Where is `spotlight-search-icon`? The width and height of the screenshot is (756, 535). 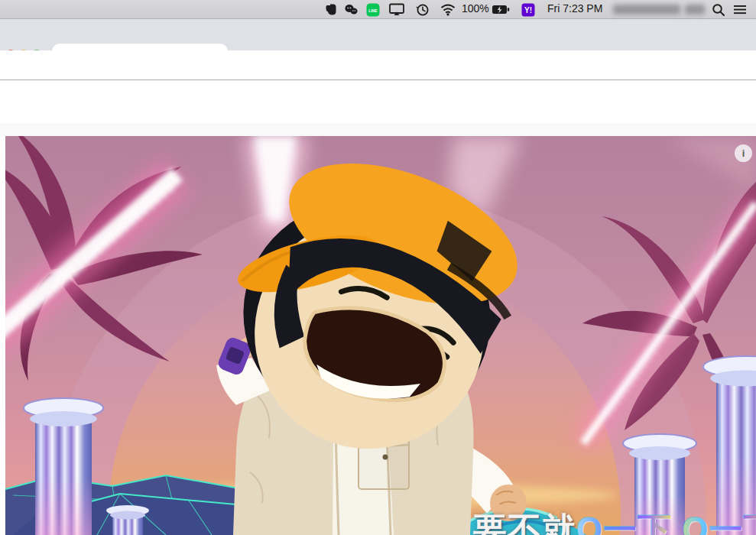
spotlight-search-icon is located at coordinates (719, 10).